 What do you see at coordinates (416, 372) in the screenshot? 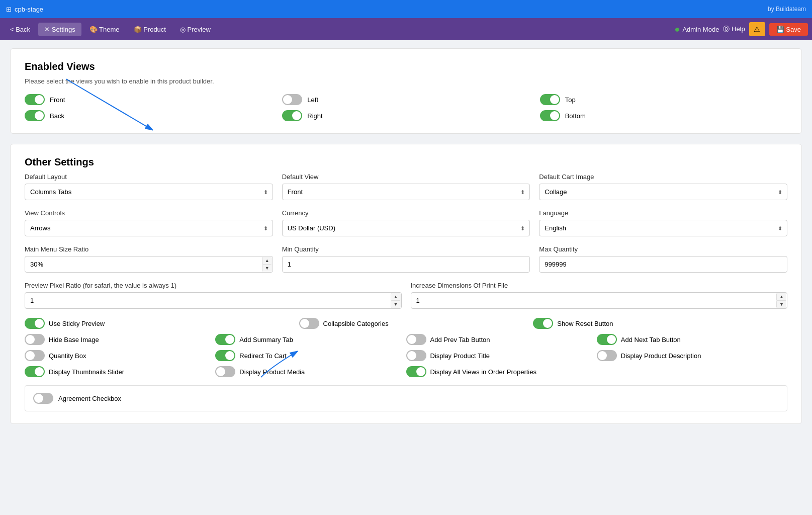
I see `display-all-views-order-switch` at bounding box center [416, 372].